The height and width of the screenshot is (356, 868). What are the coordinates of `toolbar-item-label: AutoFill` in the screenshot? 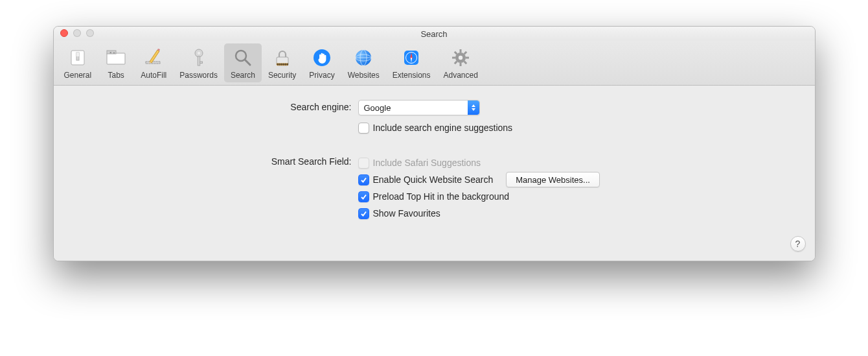 It's located at (154, 75).